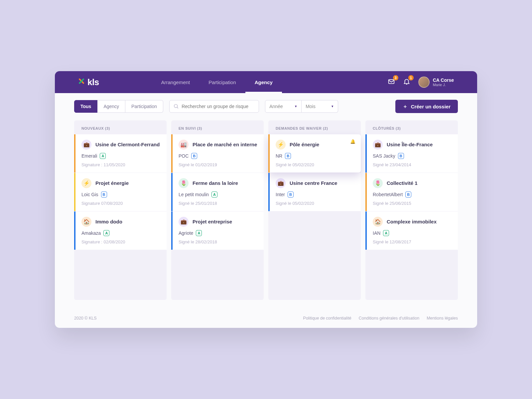 The image size is (532, 399). I want to click on column: DEMANDES DE WAIVER (2)🔔⚡Pôle énergieNR B…, so click(315, 210).